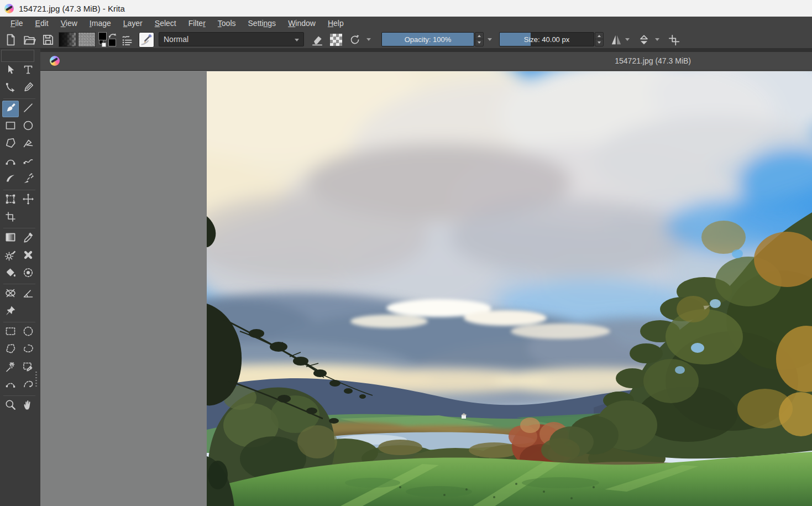  I want to click on tool-similar-select, so click(28, 368).